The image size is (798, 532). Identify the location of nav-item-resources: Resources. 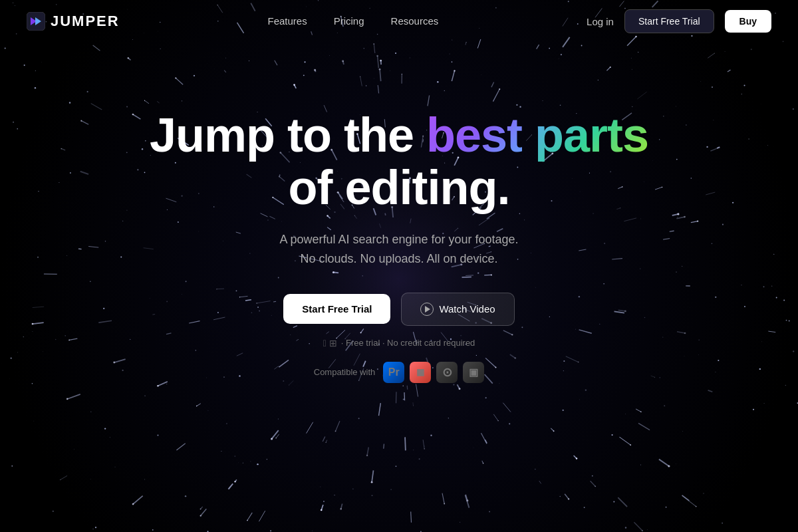
(415, 21).